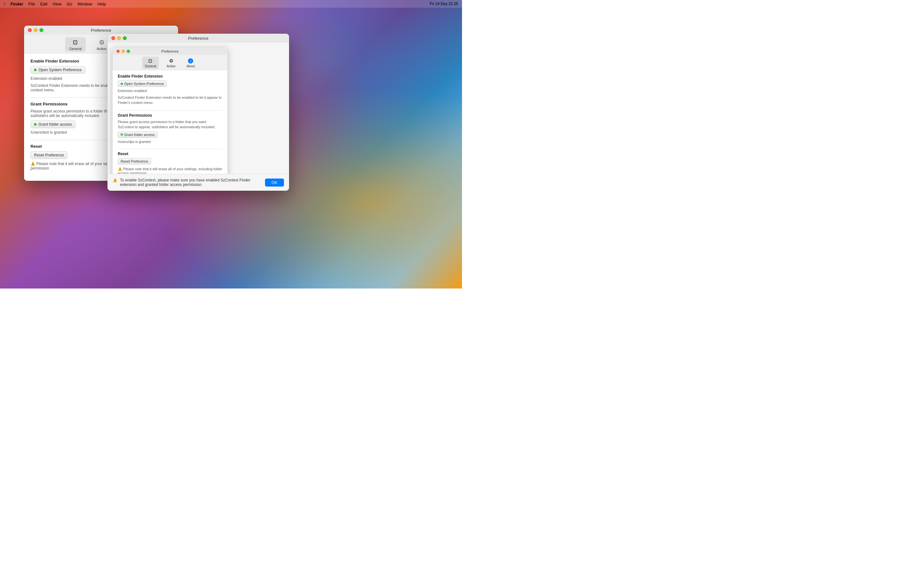 Image resolution: width=924 pixels, height=577 pixels. Describe the element at coordinates (128, 51) in the screenshot. I see `small-maximize-button` at that location.